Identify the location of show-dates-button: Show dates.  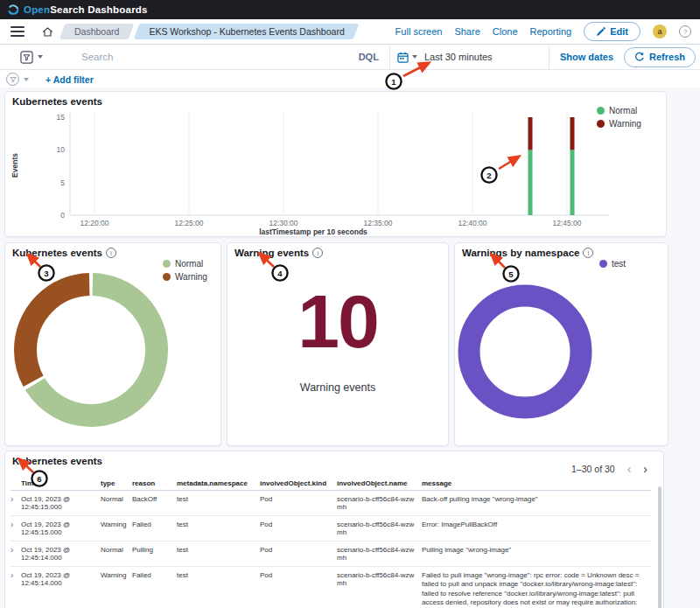
(586, 57).